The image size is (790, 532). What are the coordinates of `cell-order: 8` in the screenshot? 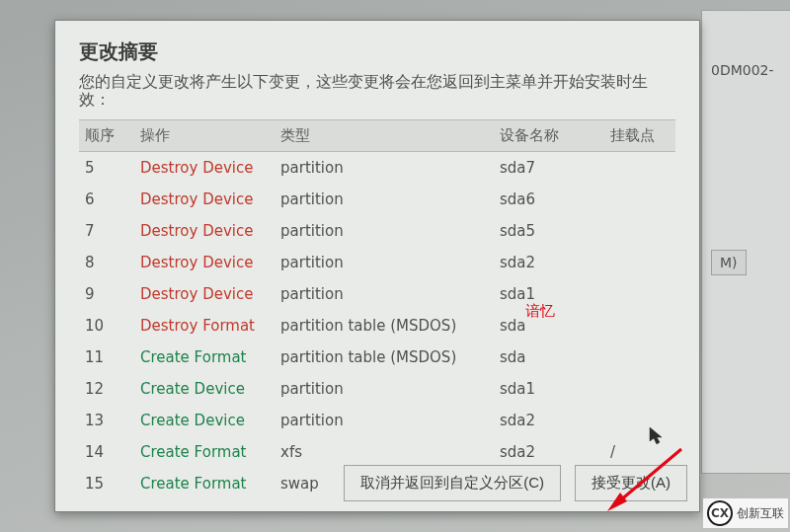 It's located at (107, 263).